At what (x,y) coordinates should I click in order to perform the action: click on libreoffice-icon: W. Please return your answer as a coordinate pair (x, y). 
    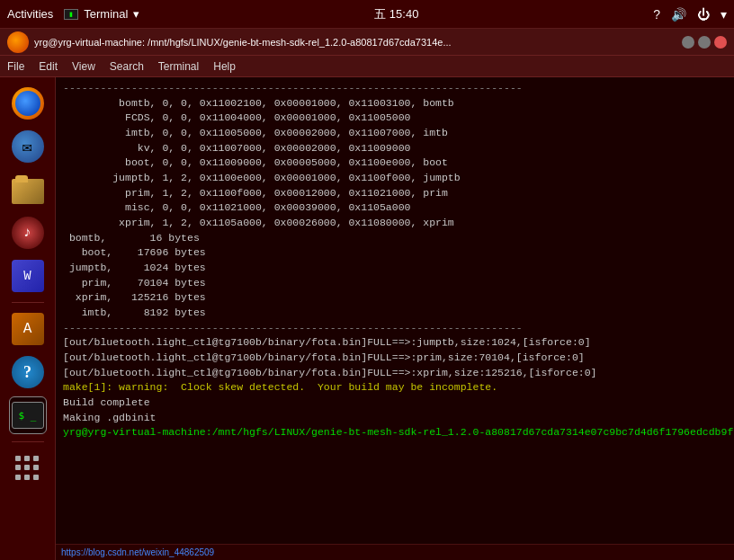
    Looking at the image, I should click on (28, 276).